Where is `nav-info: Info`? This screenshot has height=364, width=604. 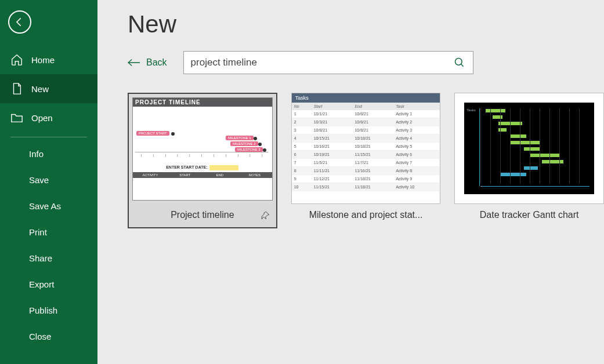 nav-info: Info is located at coordinates (49, 154).